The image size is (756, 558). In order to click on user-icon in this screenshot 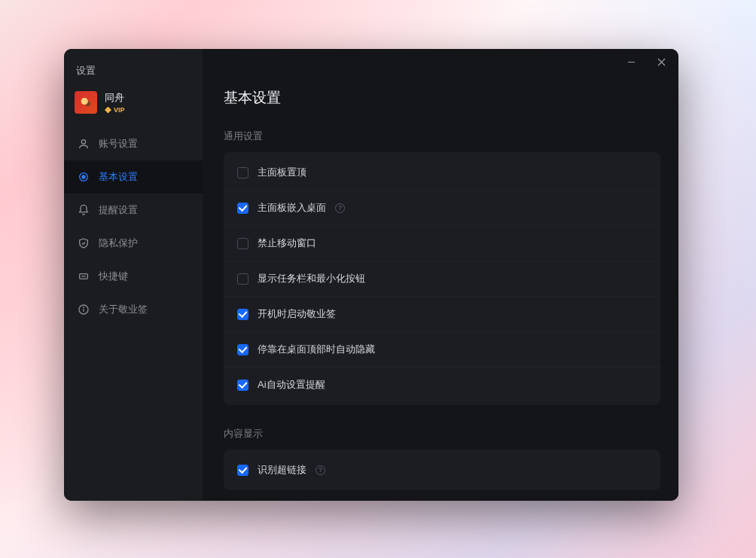, I will do `click(84, 144)`.